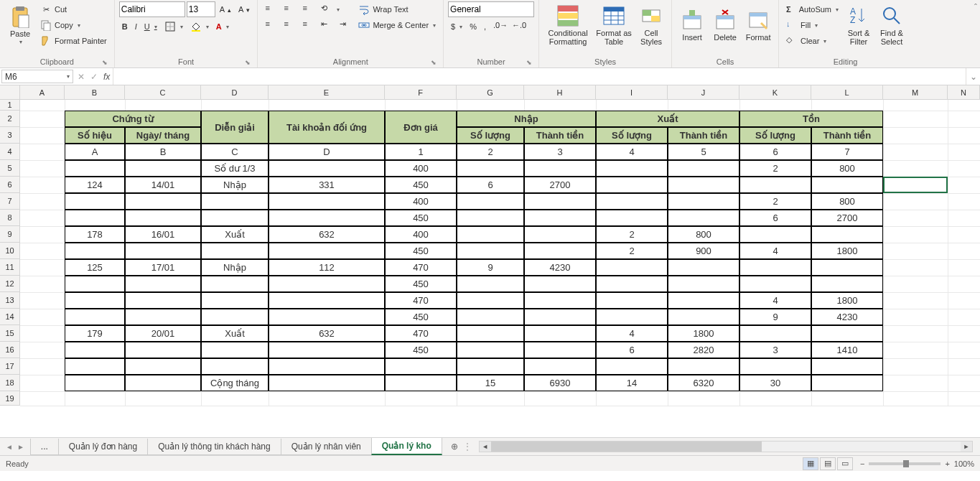 Image resolution: width=980 pixels, height=481 pixels. Describe the element at coordinates (421, 333) in the screenshot. I see `cell-value: 470` at that location.